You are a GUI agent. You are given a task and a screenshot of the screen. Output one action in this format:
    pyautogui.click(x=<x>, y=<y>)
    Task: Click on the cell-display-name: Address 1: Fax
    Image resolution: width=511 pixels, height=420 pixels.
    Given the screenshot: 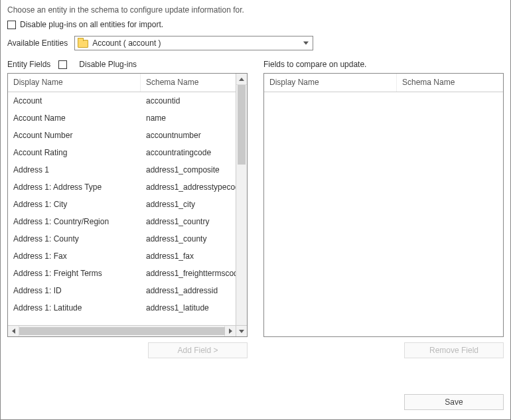 What is the action you would take?
    pyautogui.click(x=74, y=256)
    